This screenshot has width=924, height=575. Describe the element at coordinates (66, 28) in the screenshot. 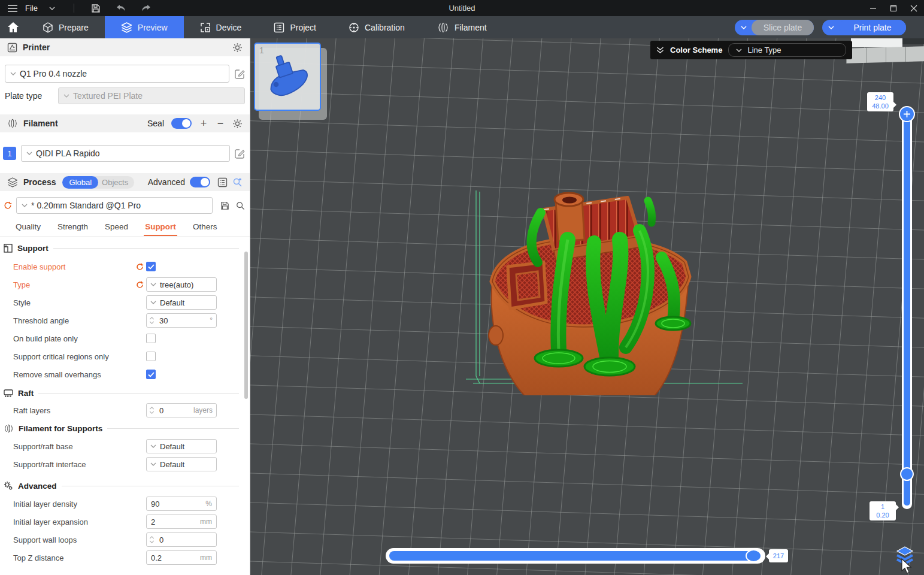

I see `tab-prepare: Prepare` at that location.